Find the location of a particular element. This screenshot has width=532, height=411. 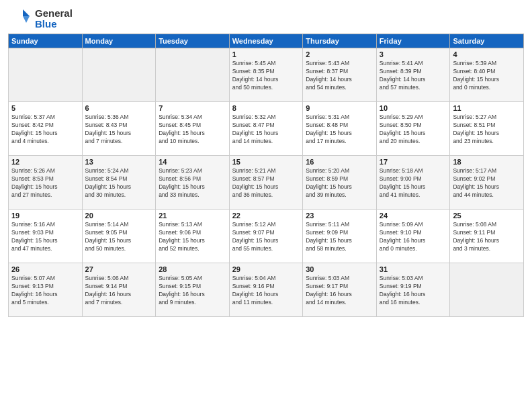

day-number: 5 is located at coordinates (46, 108).